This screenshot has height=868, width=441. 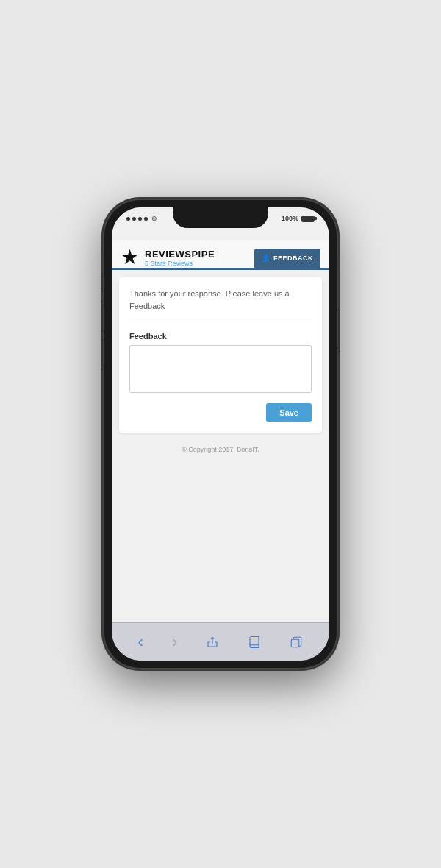 I want to click on notch, so click(x=220, y=218).